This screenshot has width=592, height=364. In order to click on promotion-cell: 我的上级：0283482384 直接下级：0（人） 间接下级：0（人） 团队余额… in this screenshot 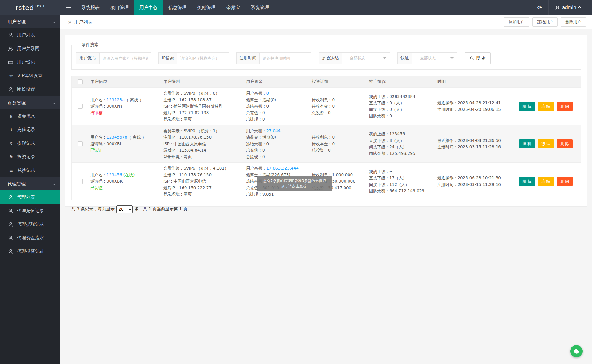, I will do `click(401, 106)`.